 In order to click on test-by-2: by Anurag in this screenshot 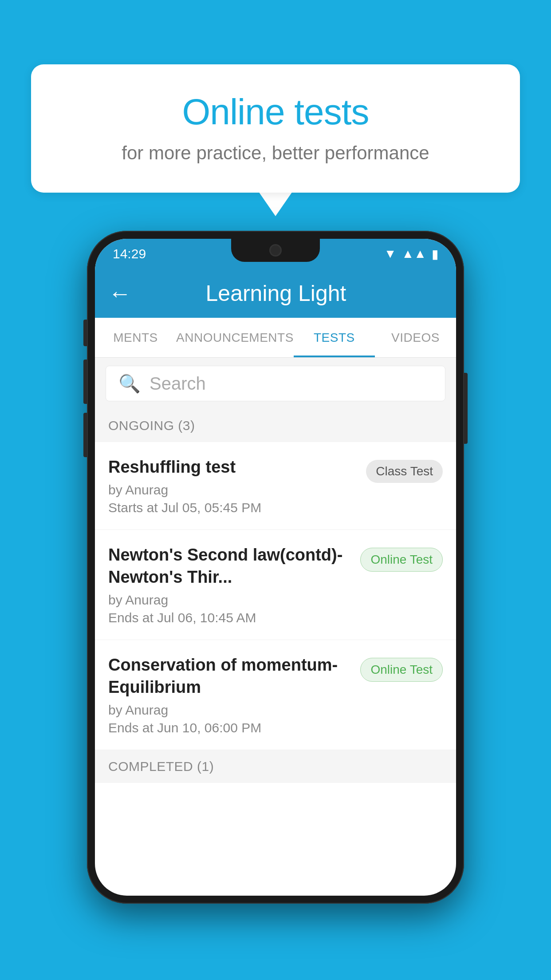, I will do `click(230, 600)`.